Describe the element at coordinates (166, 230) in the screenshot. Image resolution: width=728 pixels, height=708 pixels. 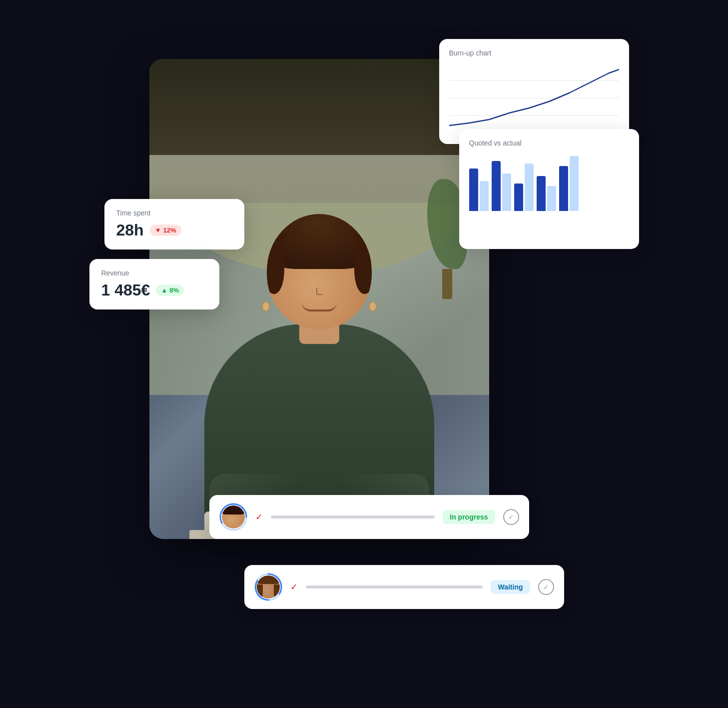
I see `time-spent-badge: ▼ 12%` at that location.